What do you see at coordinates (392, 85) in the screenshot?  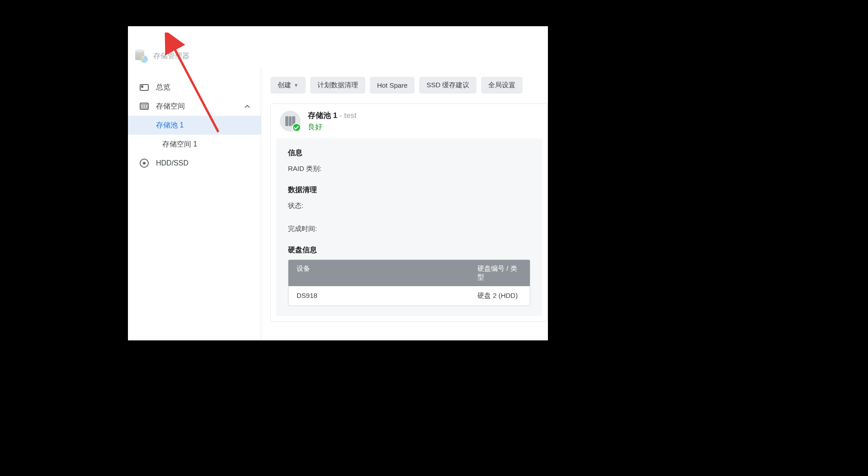 I see `button-label: Hot Spare` at bounding box center [392, 85].